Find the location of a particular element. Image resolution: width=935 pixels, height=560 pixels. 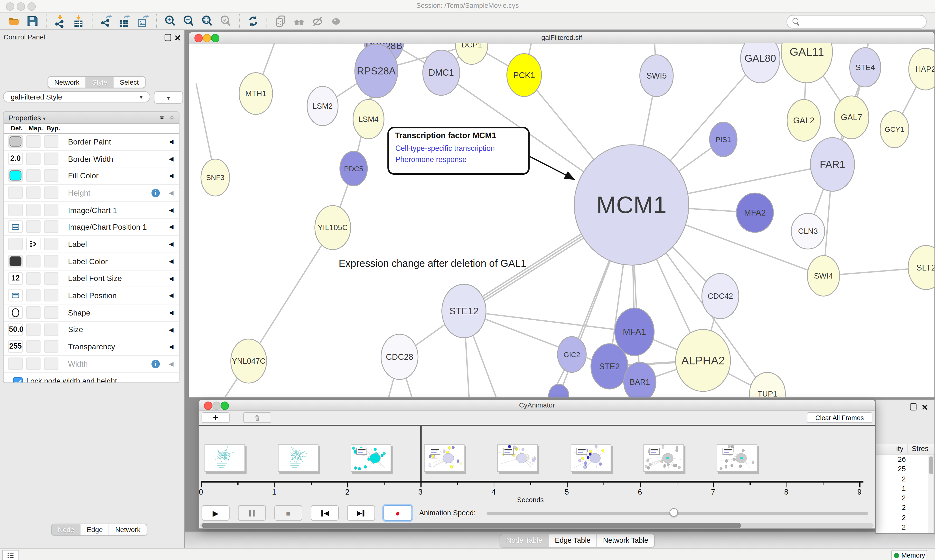

network-node-alpha2: ALPHA2 is located at coordinates (703, 360).